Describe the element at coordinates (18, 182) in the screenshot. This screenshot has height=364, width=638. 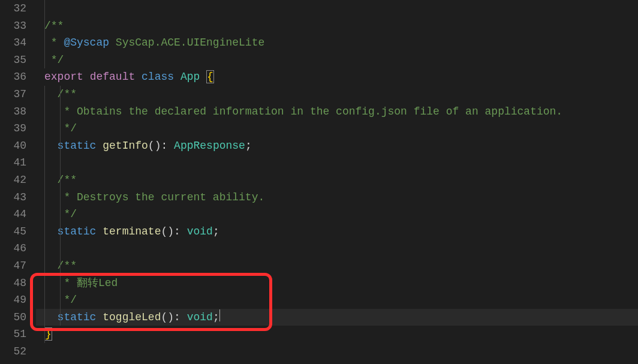
I see `line-number-gutter: 3233343536373839404142434445464748495051…` at that location.